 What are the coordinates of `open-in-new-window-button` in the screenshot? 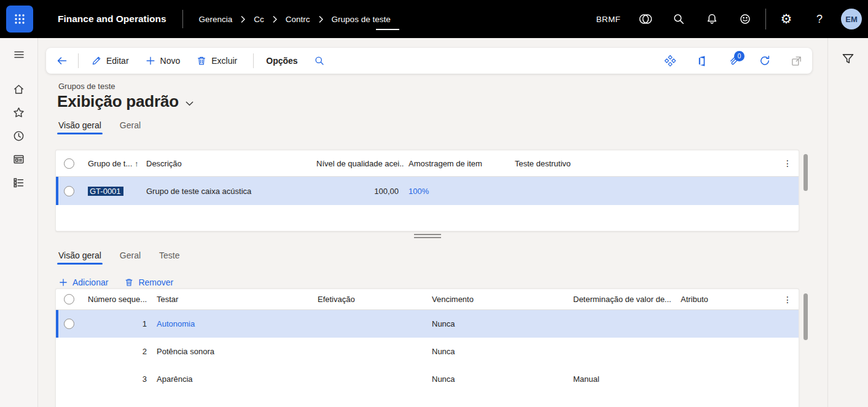 It's located at (796, 61).